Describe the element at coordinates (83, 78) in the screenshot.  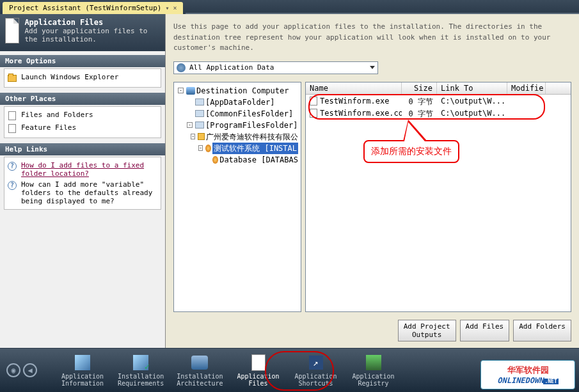
I see `more-options-body: Launch Windows Explorer` at that location.